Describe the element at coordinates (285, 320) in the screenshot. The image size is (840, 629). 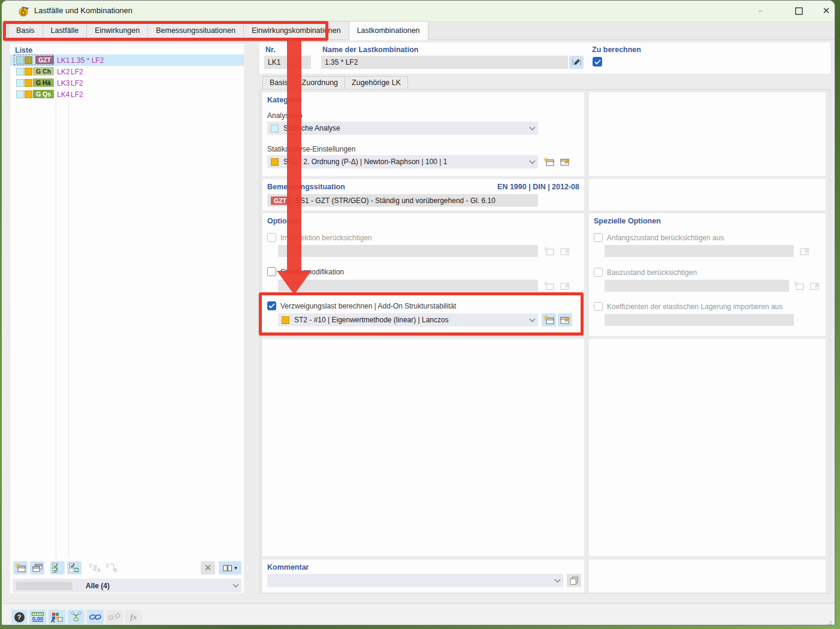
I see `st-color-swatch` at that location.